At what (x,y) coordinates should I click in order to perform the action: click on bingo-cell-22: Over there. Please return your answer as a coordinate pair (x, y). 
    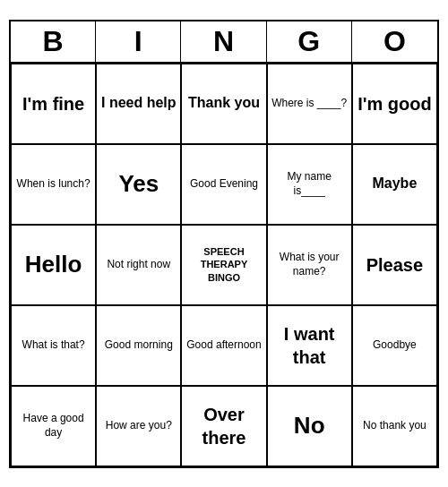
    Looking at the image, I should click on (224, 426).